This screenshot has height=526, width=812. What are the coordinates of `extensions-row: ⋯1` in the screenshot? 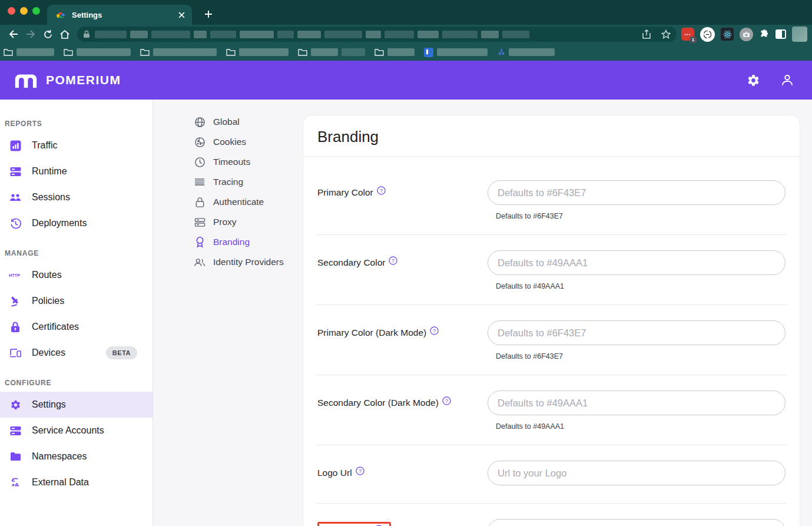 It's located at (744, 34).